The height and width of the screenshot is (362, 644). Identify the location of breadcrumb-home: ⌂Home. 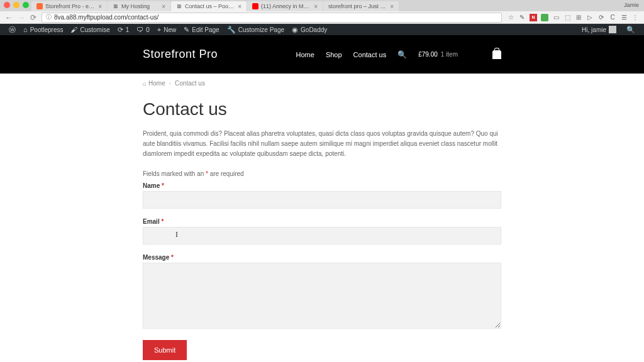
(154, 83).